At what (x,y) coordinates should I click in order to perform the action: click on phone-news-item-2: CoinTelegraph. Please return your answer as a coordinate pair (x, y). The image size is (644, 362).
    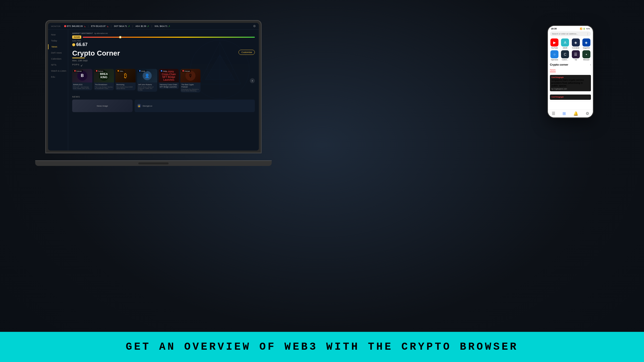
    Looking at the image, I should click on (571, 97).